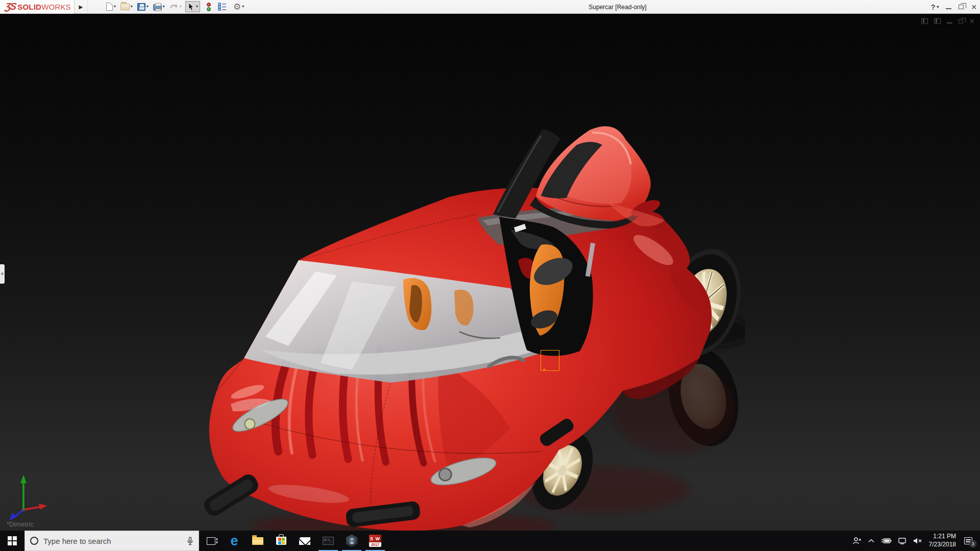 This screenshot has width=980, height=551. I want to click on minimize-button, so click(948, 9).